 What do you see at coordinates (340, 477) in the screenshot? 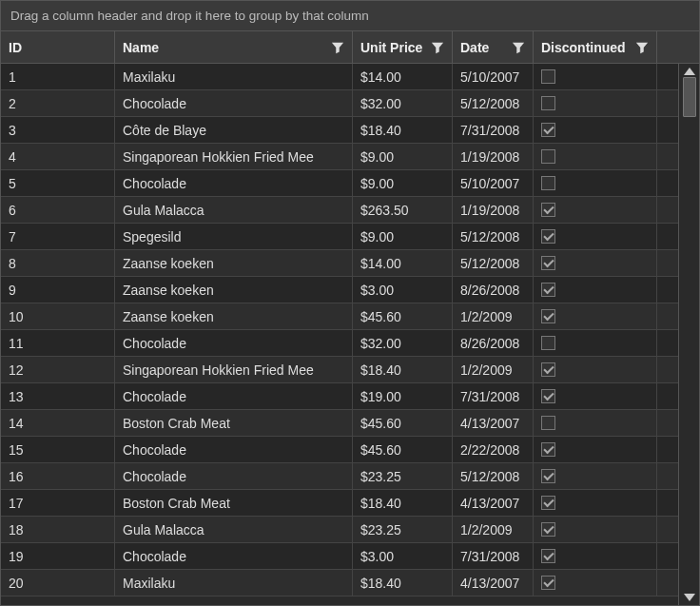
I see `table-row: 16Chocolade$23.255/12/2008` at bounding box center [340, 477].